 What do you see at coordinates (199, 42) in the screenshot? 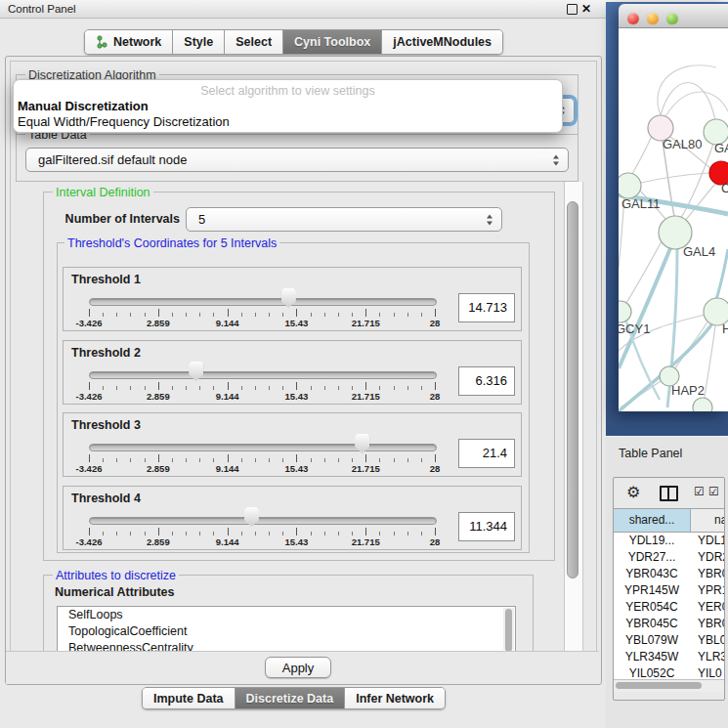
I see `tab-style: Style` at bounding box center [199, 42].